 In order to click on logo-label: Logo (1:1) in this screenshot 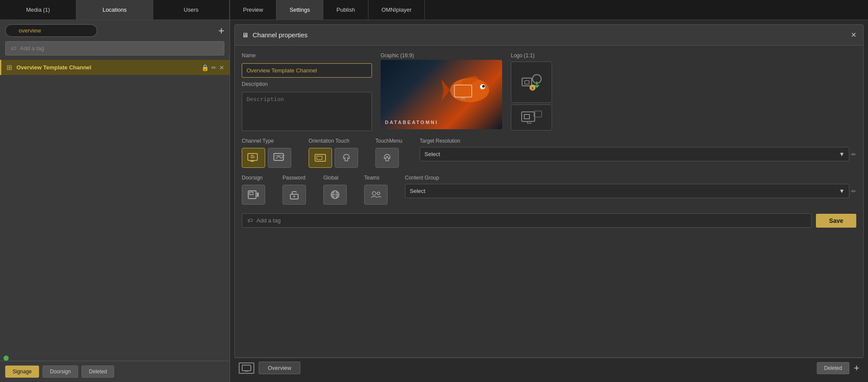, I will do `click(533, 56)`.